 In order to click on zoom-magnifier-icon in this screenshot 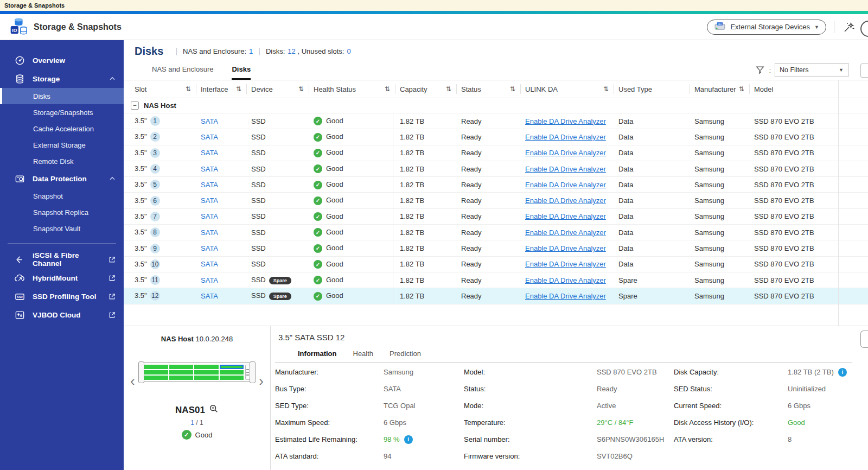, I will do `click(214, 410)`.